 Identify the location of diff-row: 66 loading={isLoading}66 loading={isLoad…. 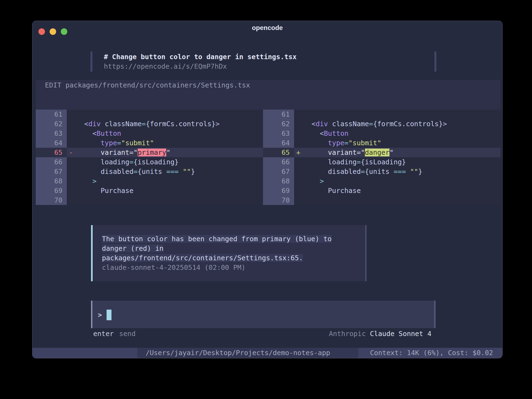
(268, 162).